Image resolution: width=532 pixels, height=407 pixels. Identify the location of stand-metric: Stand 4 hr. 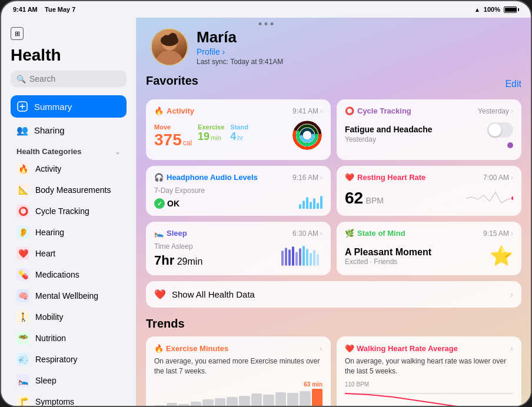
(239, 133).